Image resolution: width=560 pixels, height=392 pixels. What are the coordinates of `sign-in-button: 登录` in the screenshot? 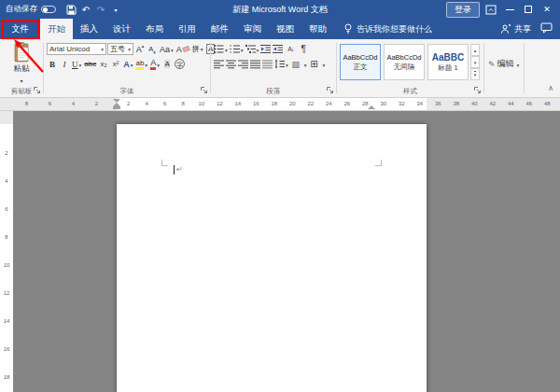 It's located at (463, 9).